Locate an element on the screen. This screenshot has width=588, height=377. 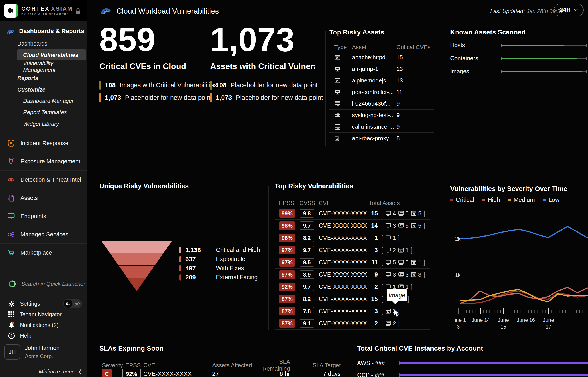
endpoints-icon is located at coordinates (11, 216).